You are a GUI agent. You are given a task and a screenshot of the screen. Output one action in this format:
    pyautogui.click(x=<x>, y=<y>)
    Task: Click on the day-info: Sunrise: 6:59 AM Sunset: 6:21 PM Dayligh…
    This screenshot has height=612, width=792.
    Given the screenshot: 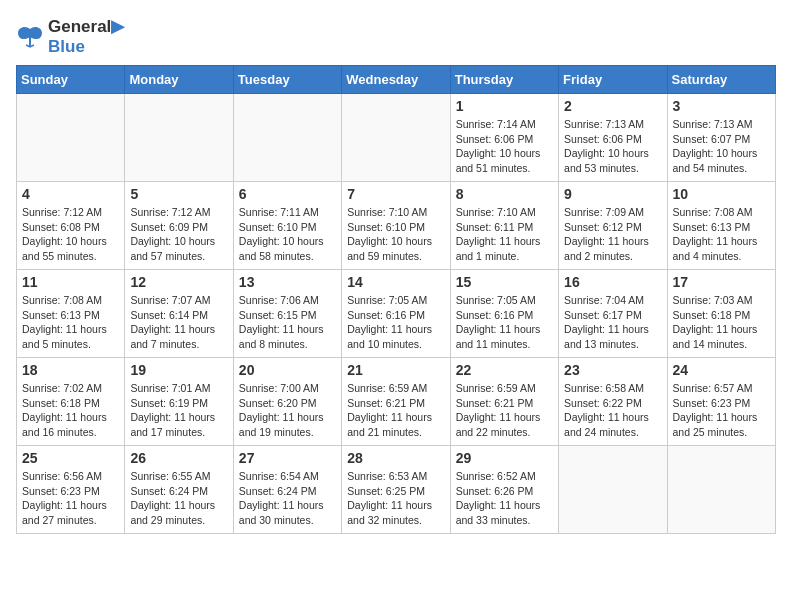 What is the action you would take?
    pyautogui.click(x=396, y=410)
    